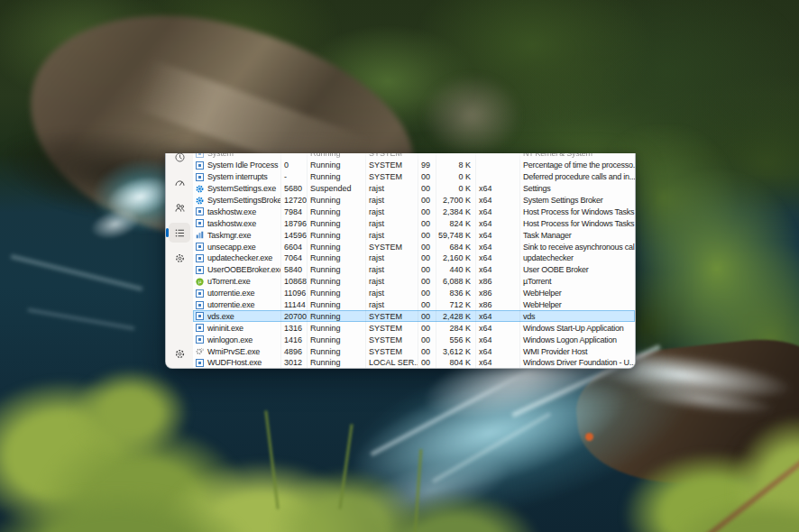 This screenshot has width=799, height=532. Describe the element at coordinates (294, 362) in the screenshot. I see `process-pid-cell: 3012` at that location.